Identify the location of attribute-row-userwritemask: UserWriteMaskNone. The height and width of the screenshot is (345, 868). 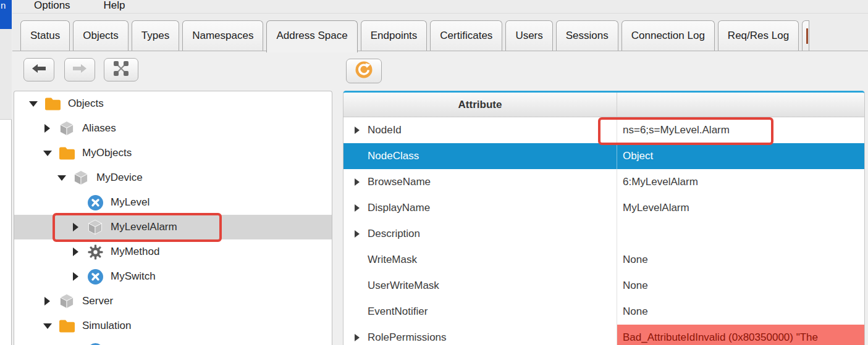
(604, 286).